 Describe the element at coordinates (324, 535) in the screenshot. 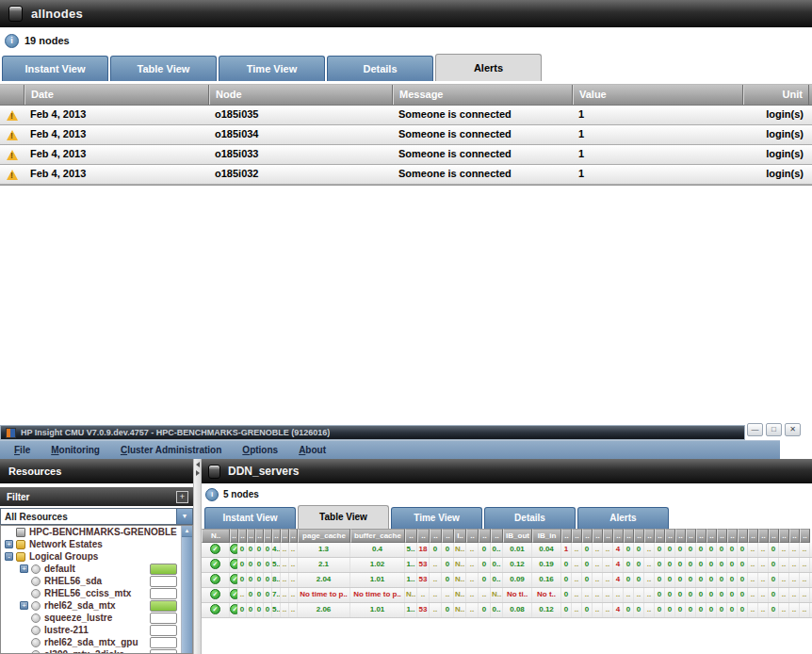

I see `metrics-column-header: page_cache` at that location.